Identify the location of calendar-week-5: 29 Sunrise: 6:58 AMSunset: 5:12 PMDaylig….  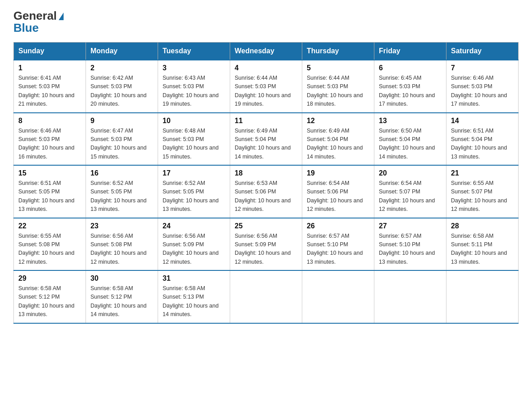
(266, 297).